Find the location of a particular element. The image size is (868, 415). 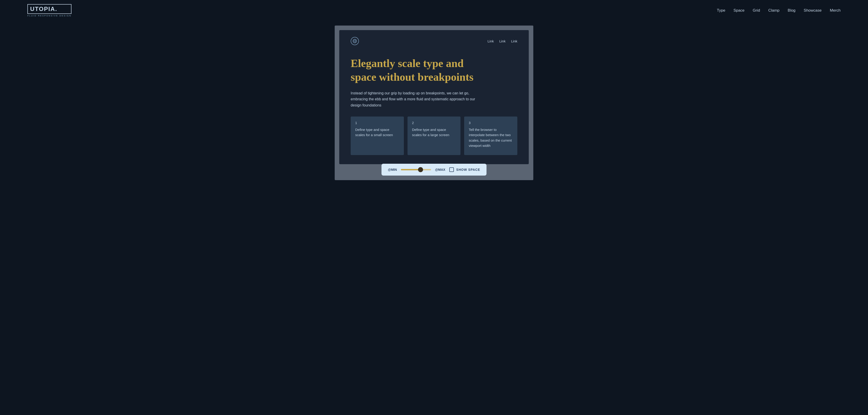

show-space-checkbox is located at coordinates (452, 170).